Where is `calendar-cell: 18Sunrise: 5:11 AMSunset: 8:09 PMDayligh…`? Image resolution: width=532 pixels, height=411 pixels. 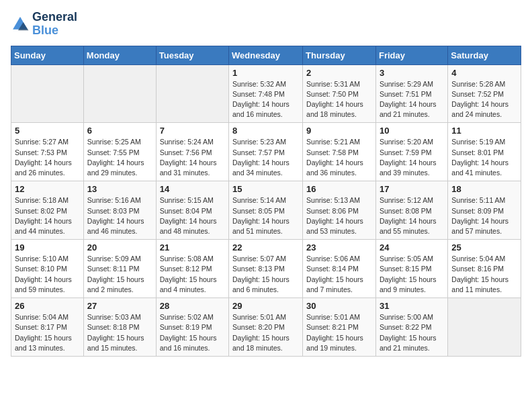 calendar-cell: 18Sunrise: 5:11 AMSunset: 8:09 PMDayligh… is located at coordinates (485, 211).